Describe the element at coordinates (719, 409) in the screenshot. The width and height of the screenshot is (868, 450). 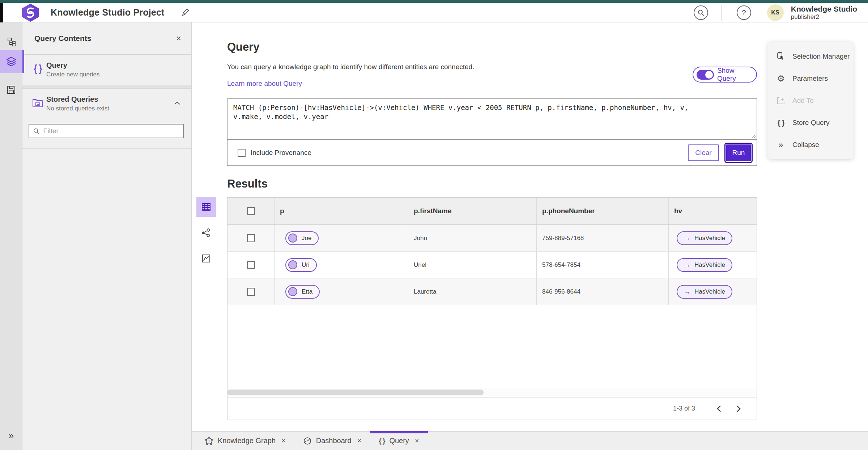
I see `chevron-left-icon` at that location.